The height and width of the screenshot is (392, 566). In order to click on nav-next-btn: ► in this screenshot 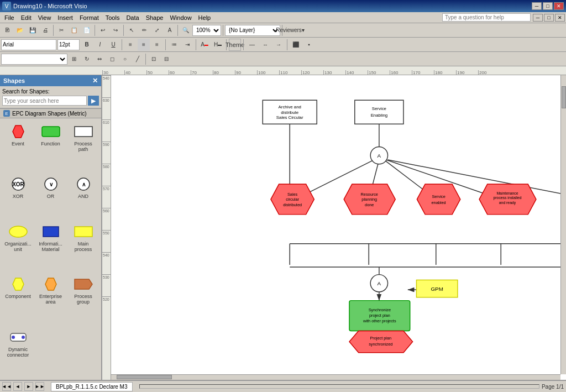, I will do `click(29, 386)`.